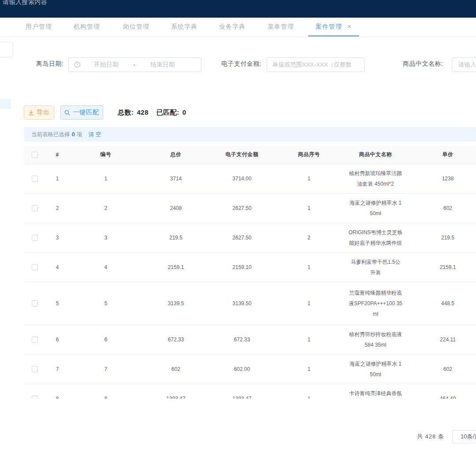  What do you see at coordinates (442, 267) in the screenshot?
I see `cell-price: 2159.1` at bounding box center [442, 267].